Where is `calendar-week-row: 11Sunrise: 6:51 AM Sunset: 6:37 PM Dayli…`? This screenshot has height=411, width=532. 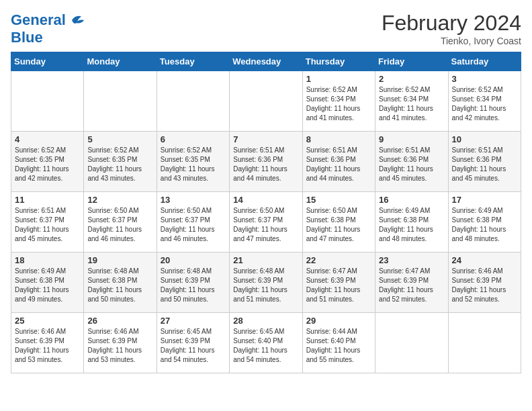
calendar-week-row: 11Sunrise: 6:51 AM Sunset: 6:37 PM Dayli… is located at coordinates (266, 222).